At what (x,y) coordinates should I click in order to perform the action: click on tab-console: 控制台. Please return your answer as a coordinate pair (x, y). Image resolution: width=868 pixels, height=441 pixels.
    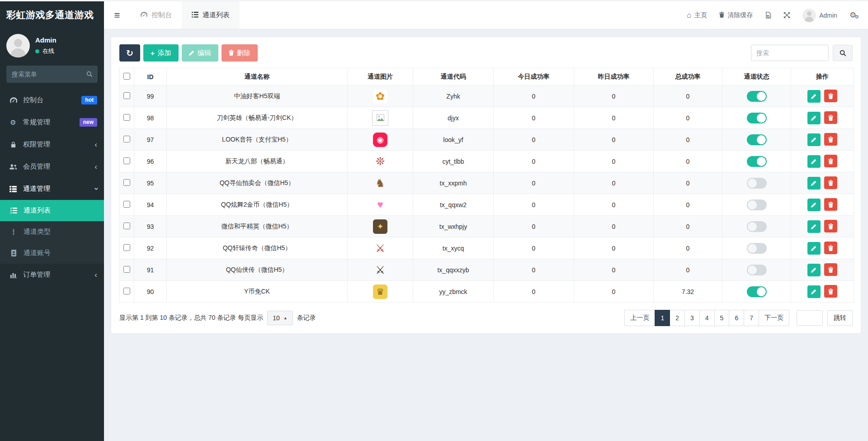
    Looking at the image, I should click on (156, 15).